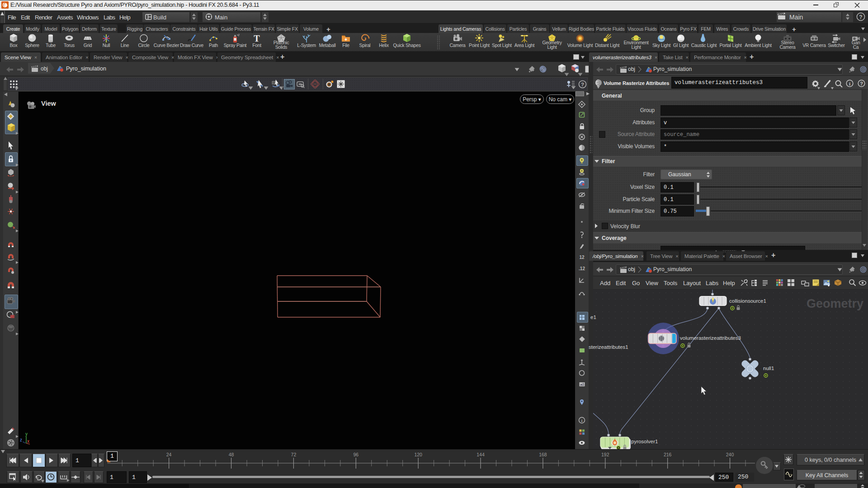  Describe the element at coordinates (582, 258) in the screenshot. I see `svg-text: 12` at that location.